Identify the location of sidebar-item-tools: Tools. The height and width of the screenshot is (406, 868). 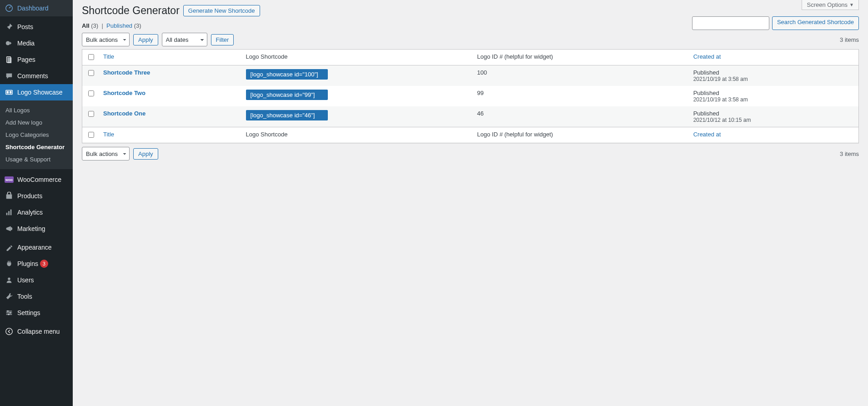
(36, 296).